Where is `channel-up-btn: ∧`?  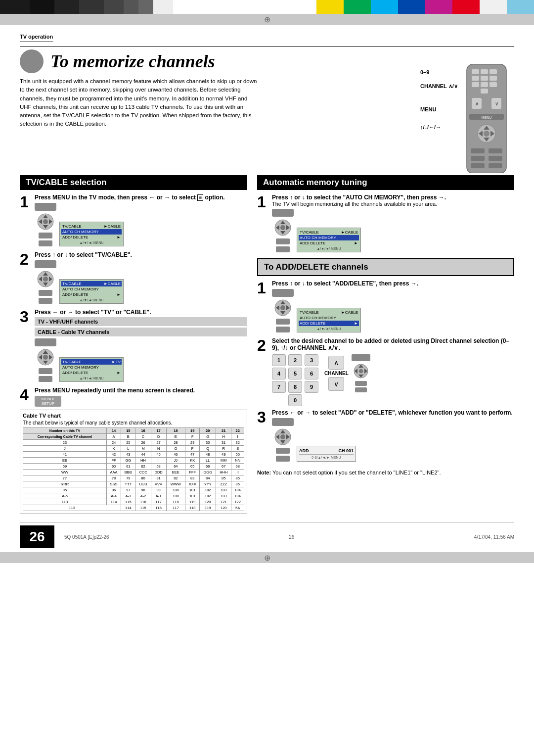 channel-up-btn: ∧ is located at coordinates (336, 363).